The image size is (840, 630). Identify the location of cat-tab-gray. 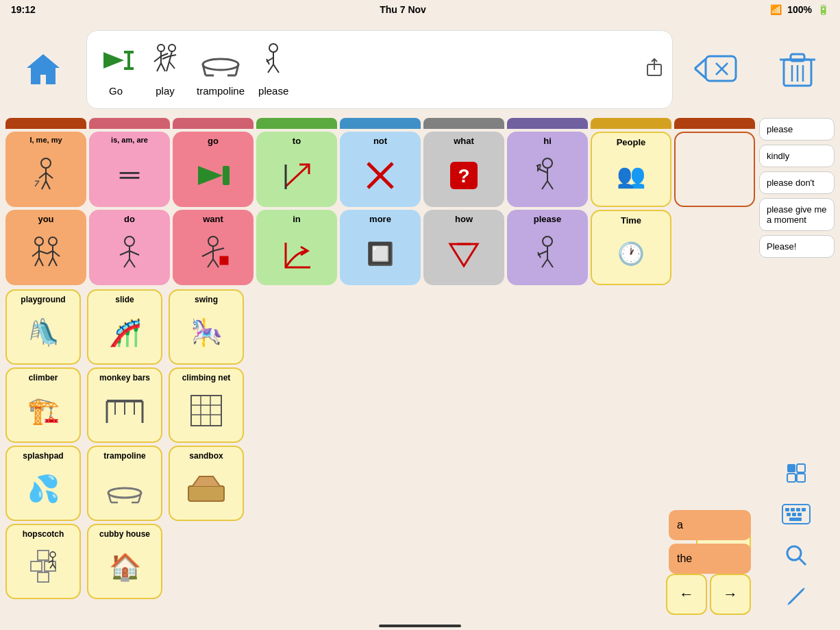
(464, 123).